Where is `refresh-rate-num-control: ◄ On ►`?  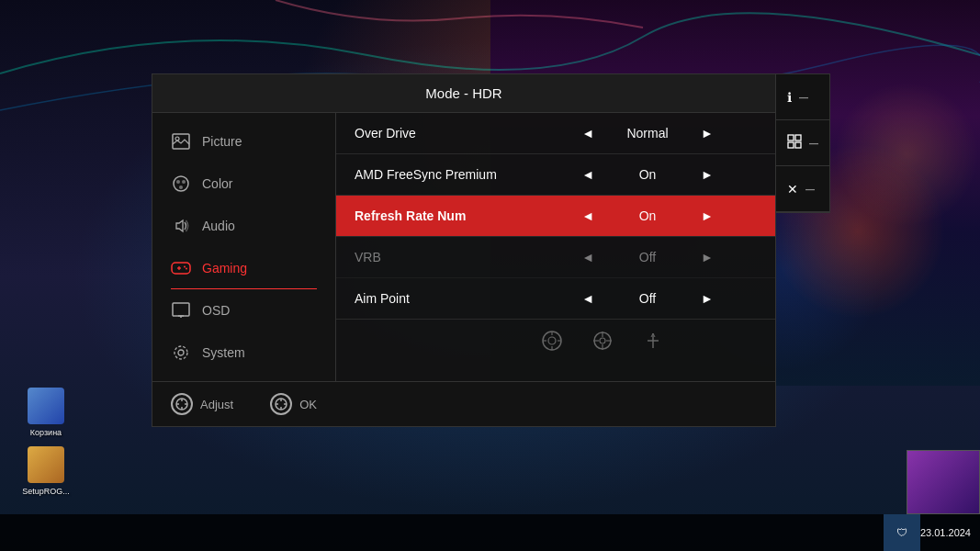
refresh-rate-num-control: ◄ On ► is located at coordinates (648, 216).